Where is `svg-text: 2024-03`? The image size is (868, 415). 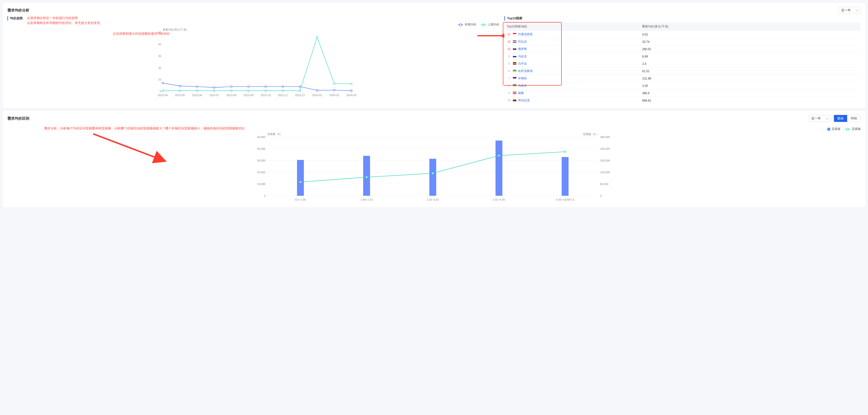 svg-text: 2024-03 is located at coordinates (351, 95).